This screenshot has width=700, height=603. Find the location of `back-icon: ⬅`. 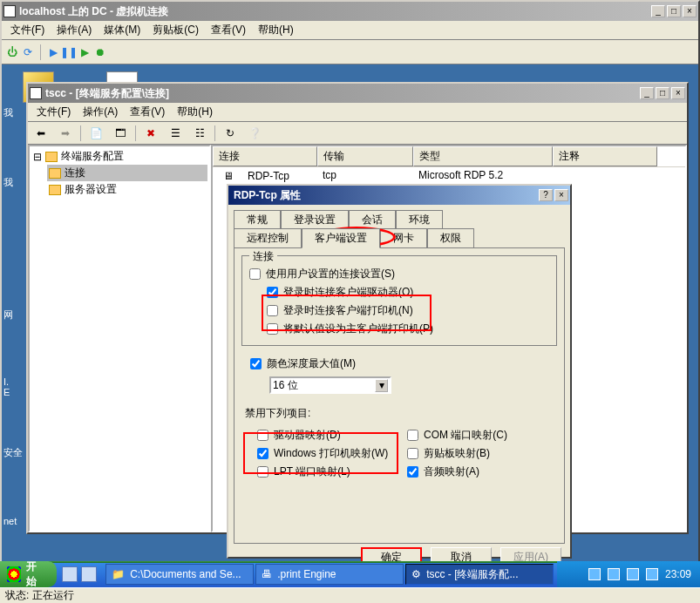

back-icon: ⬅ is located at coordinates (41, 133).